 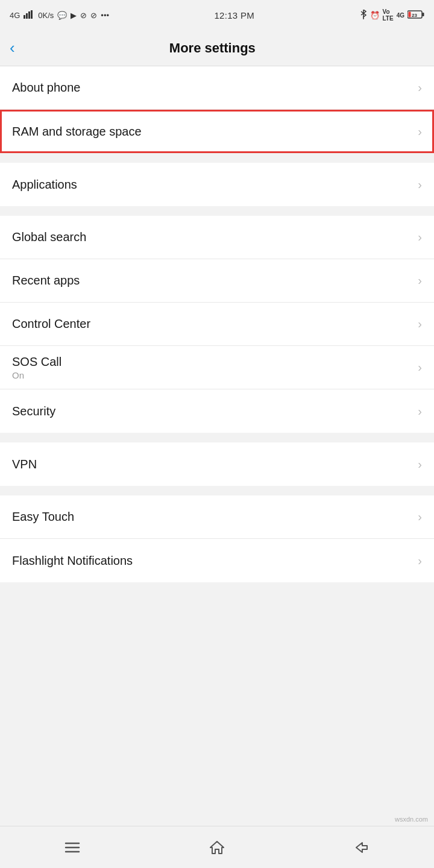 What do you see at coordinates (62, 16) in the screenshot?
I see `whatsapp-icon: 💬` at bounding box center [62, 16].